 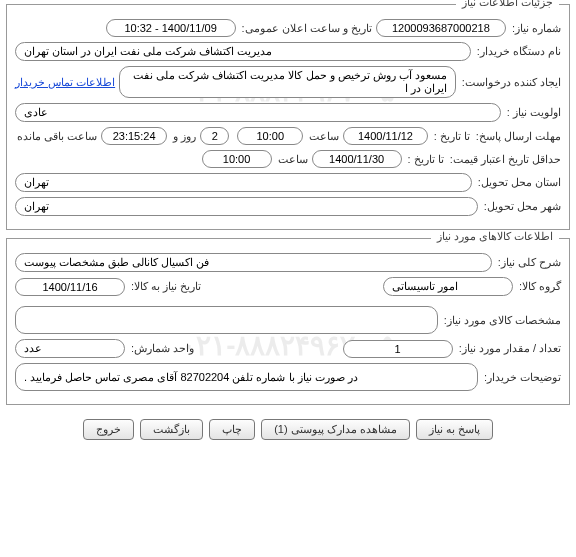 What do you see at coordinates (522, 378) in the screenshot?
I see `buyer-notes-label: توضیحات خریدار:` at bounding box center [522, 378].